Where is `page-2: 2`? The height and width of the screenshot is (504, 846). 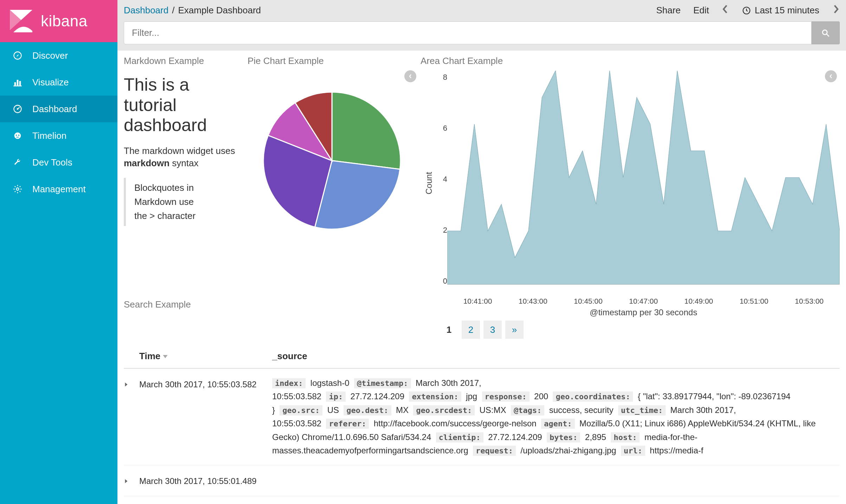
page-2: 2 is located at coordinates (471, 330).